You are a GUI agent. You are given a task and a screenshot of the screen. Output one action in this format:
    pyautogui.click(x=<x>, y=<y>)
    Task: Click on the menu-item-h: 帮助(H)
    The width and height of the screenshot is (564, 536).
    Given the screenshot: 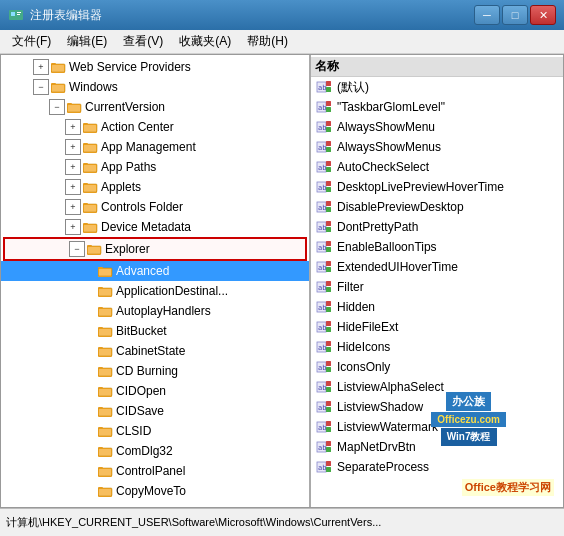 What is the action you would take?
    pyautogui.click(x=268, y=42)
    